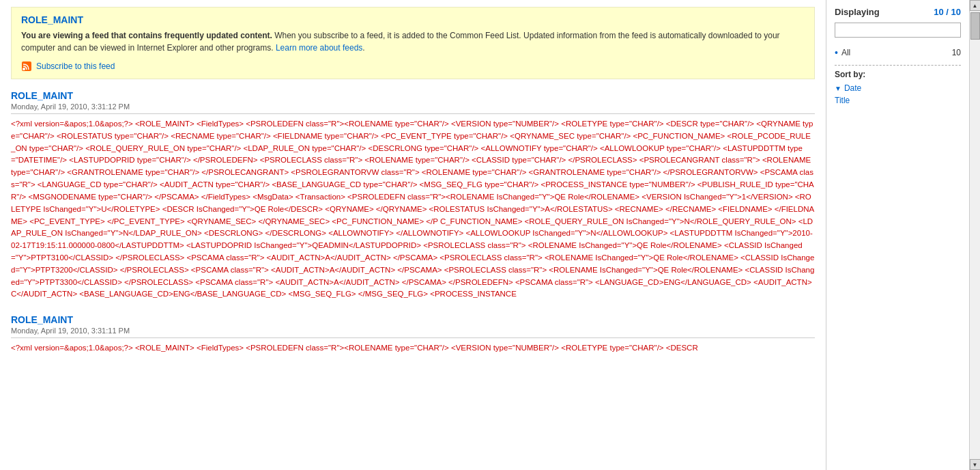  Describe the element at coordinates (975, 235) in the screenshot. I see `right-scrollbar: ▲ ▼` at that location.